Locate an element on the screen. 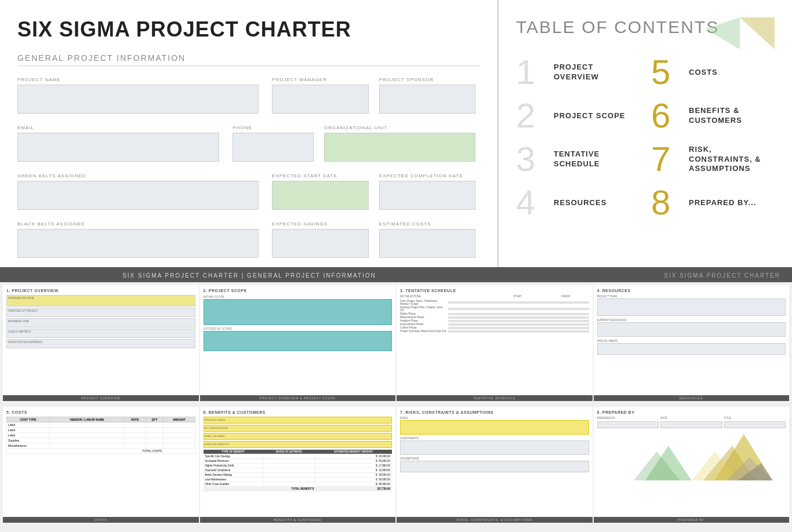 This screenshot has height=532, width=792. prepared-deco is located at coordinates (692, 457).